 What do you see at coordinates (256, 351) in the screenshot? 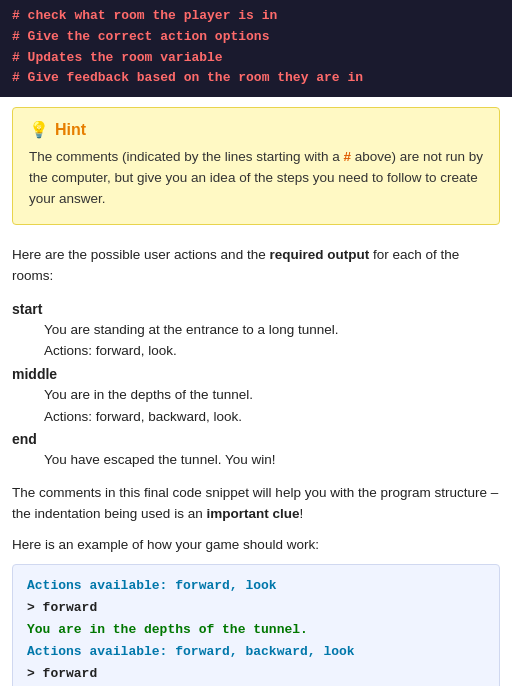
I see `room-start-actions: Actions: forward, look.` at bounding box center [256, 351].